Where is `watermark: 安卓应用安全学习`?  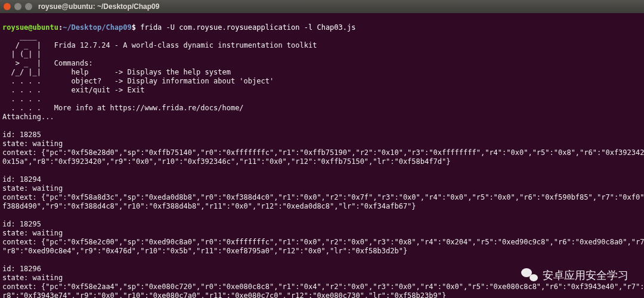 watermark: 安卓应用安全学习 is located at coordinates (575, 275).